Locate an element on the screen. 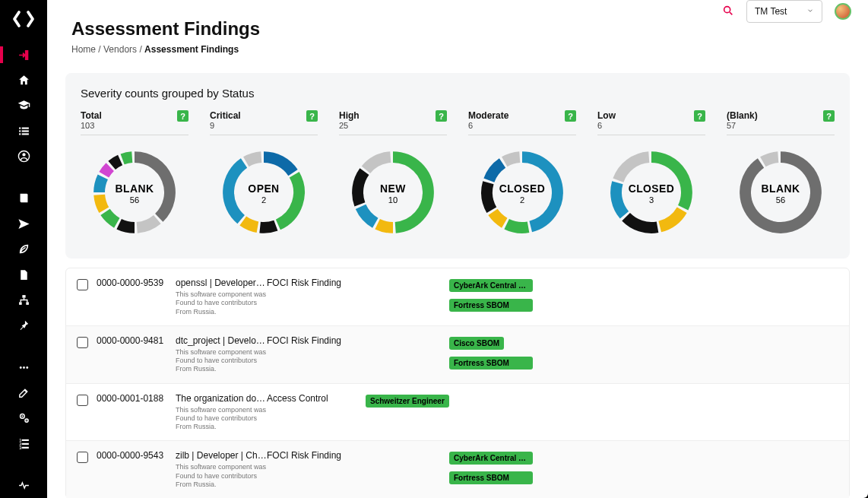 This screenshot has height=498, width=868. donut-chart: CLOSED 2 is located at coordinates (522, 192).